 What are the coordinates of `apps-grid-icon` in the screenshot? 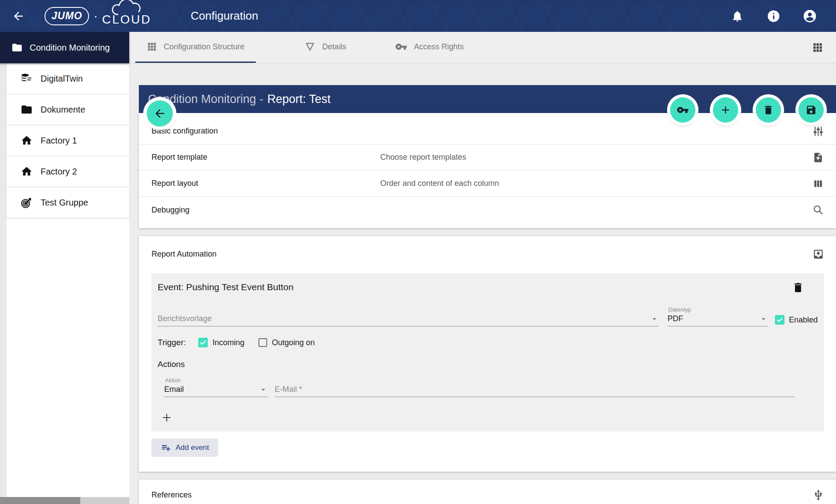 It's located at (818, 48).